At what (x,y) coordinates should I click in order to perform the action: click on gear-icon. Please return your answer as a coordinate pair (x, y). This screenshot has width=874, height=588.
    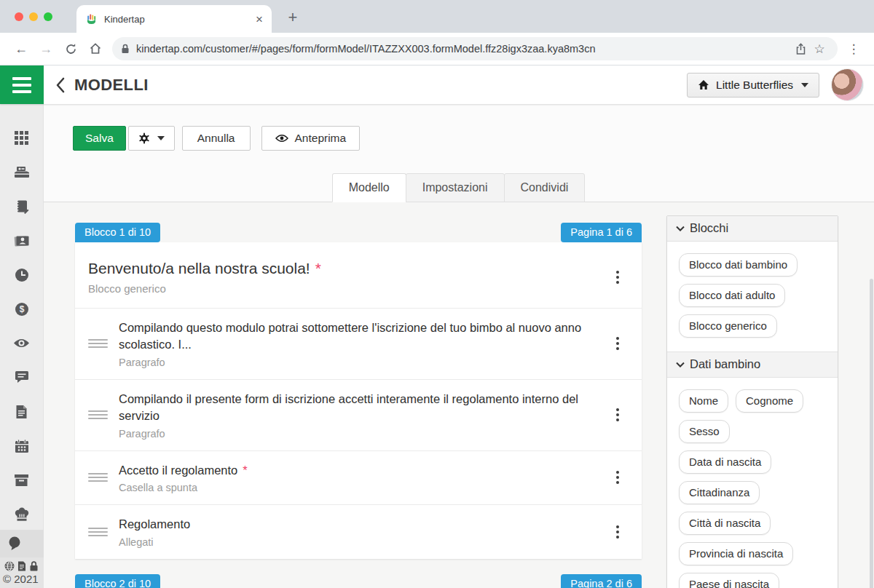
    Looking at the image, I should click on (144, 138).